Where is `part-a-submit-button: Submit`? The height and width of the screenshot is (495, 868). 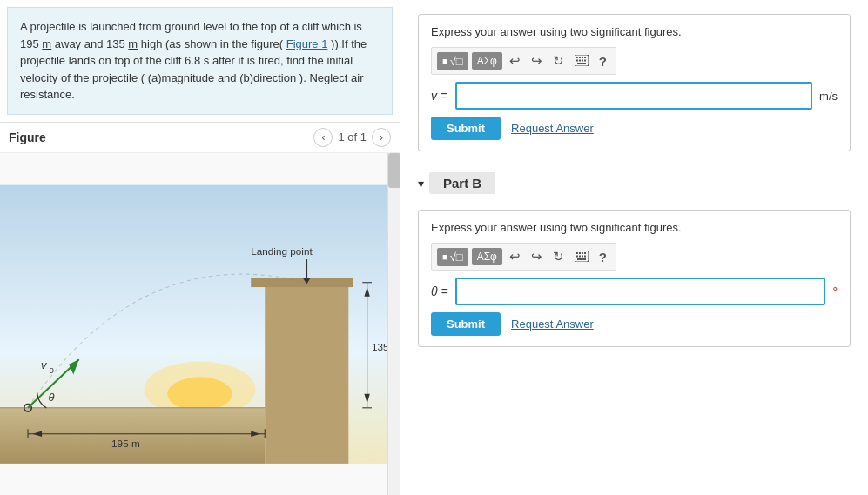 part-a-submit-button: Submit is located at coordinates (466, 129).